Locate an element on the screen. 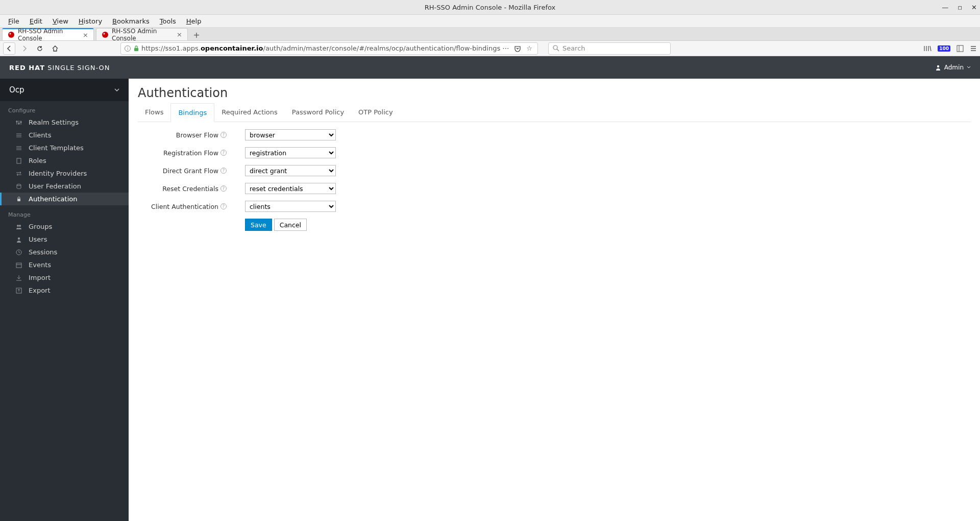 The height and width of the screenshot is (521, 980). menu-help: Help is located at coordinates (194, 21).